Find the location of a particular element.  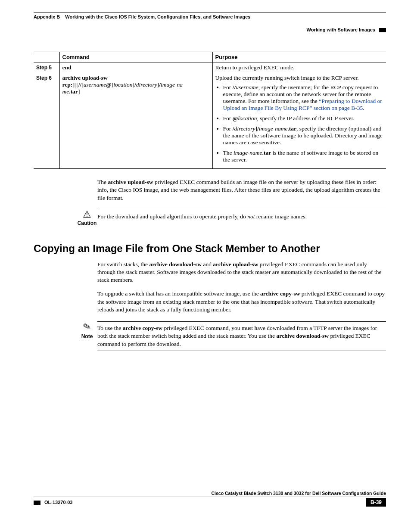

step-label: Step 5 is located at coordinates (44, 68).